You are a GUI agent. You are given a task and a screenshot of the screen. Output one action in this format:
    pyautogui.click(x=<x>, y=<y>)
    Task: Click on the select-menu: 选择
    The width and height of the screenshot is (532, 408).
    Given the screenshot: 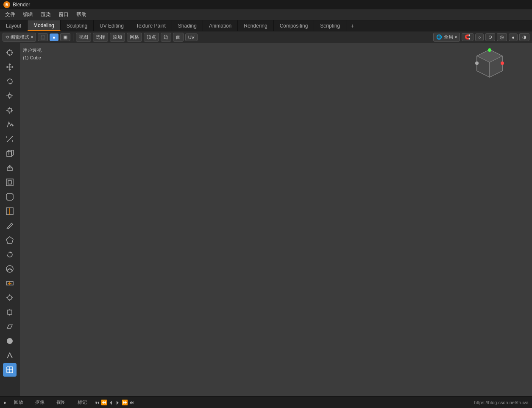 What is the action you would take?
    pyautogui.click(x=100, y=37)
    